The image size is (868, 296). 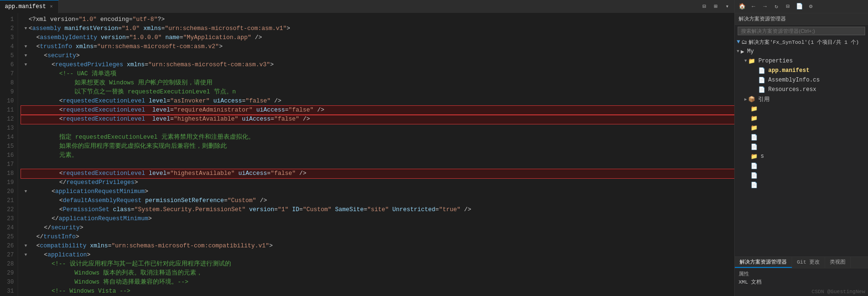 I want to click on tag-token: requestedExecutionLevel, so click(x=104, y=111).